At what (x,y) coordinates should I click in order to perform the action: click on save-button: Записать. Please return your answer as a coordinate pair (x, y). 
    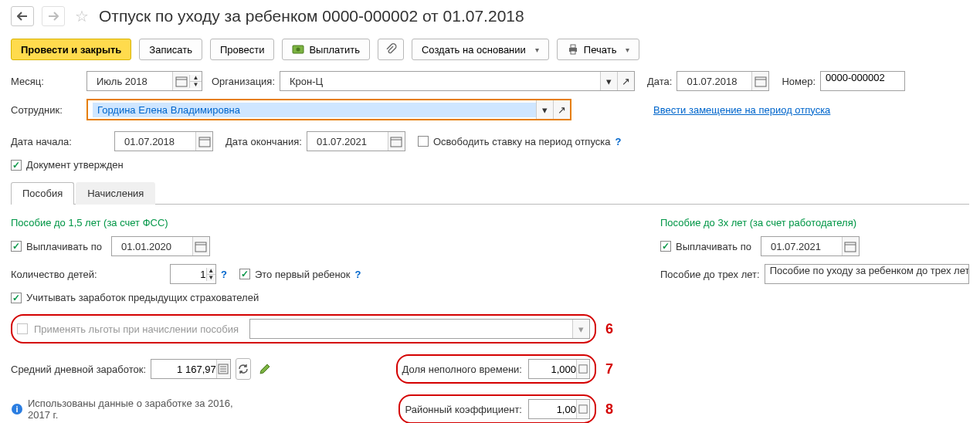
    Looking at the image, I should click on (171, 49).